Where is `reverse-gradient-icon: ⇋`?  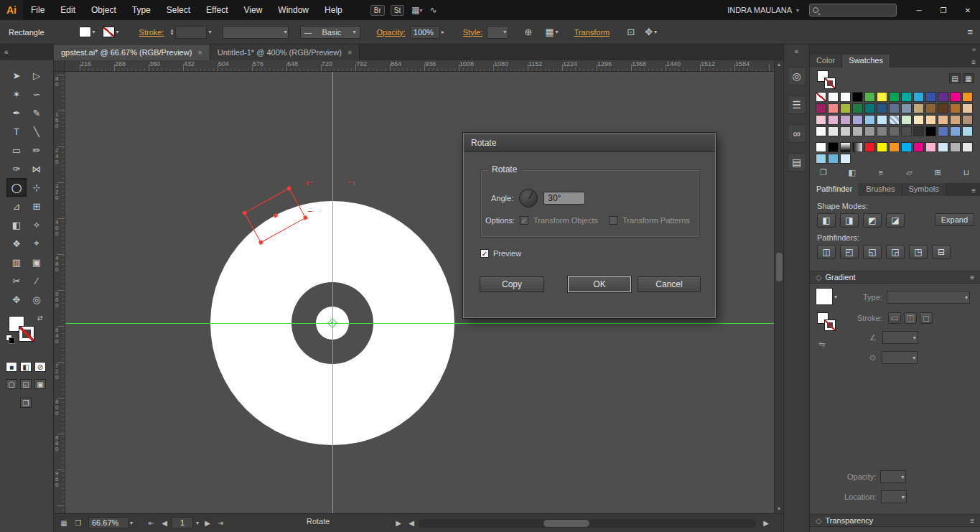
reverse-gradient-icon: ⇋ is located at coordinates (821, 345).